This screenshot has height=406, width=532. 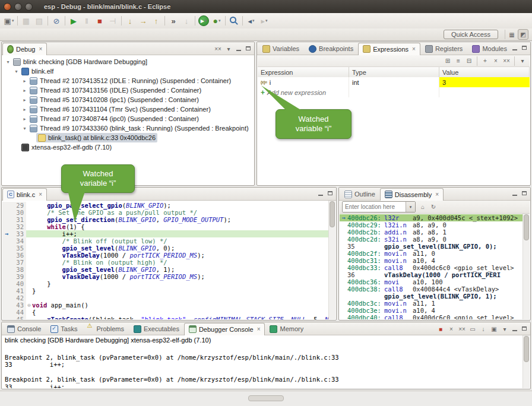 What do you see at coordinates (496, 61) in the screenshot?
I see `remove-selected-icon: ×` at bounding box center [496, 61].